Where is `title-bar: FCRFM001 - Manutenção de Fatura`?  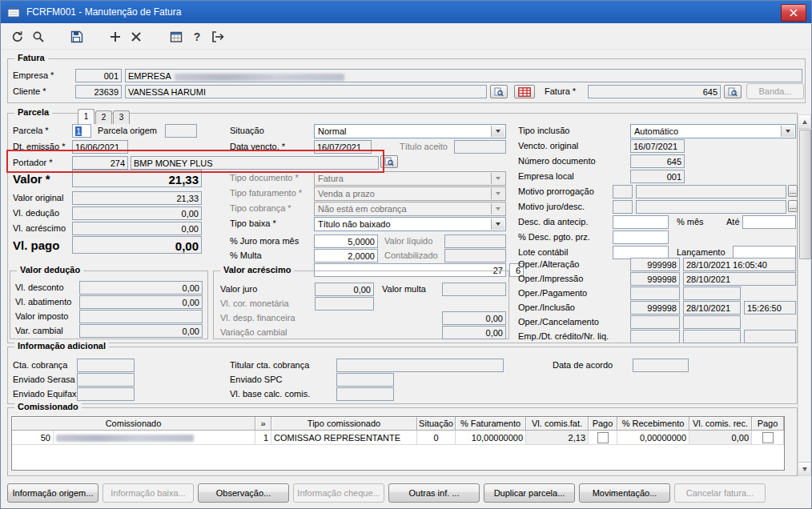 title-bar: FCRFM001 - Manutenção de Fatura is located at coordinates (406, 12).